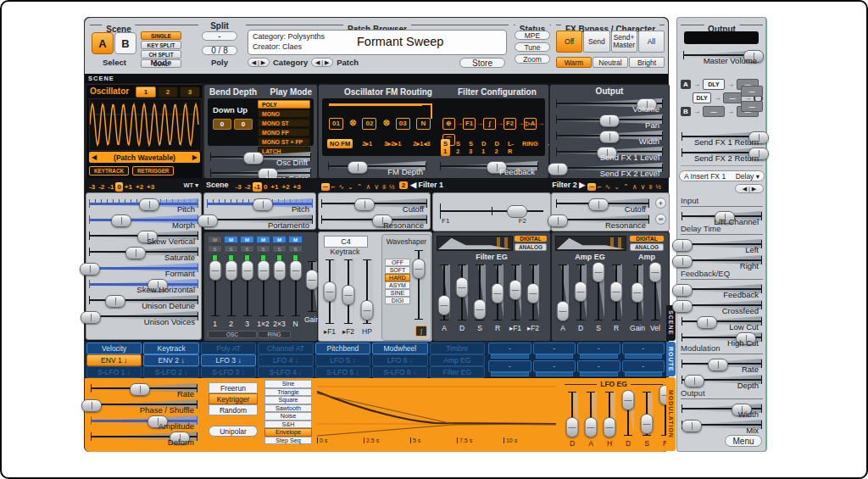 The width and height of the screenshot is (868, 479). What do you see at coordinates (110, 187) in the screenshot?
I see `osc-octave-1: -1` at bounding box center [110, 187].